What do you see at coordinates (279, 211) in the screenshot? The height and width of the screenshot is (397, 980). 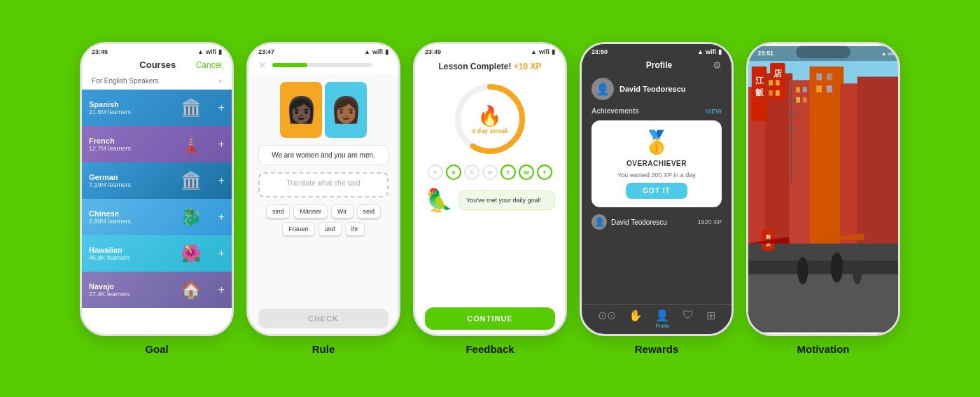 I see `word-chip-sind: sind` at bounding box center [279, 211].